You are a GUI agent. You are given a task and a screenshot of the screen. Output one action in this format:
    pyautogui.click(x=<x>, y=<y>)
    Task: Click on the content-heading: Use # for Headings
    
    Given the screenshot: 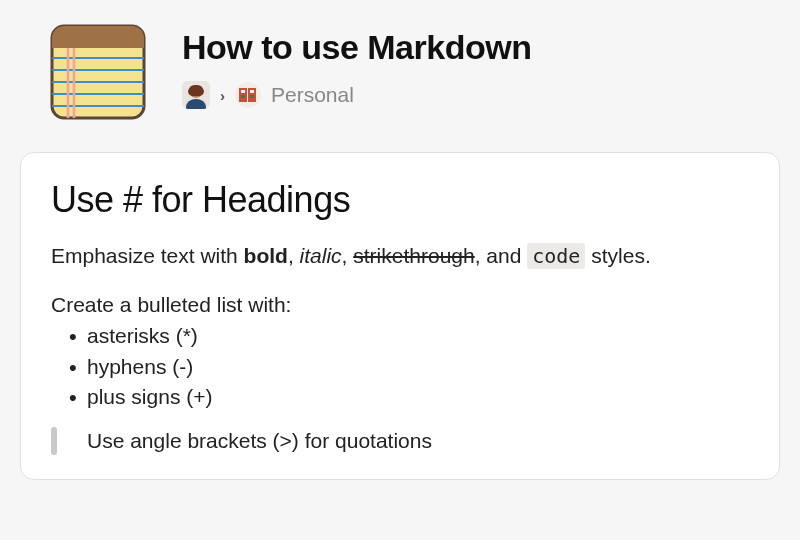 What is the action you would take?
    pyautogui.click(x=400, y=200)
    